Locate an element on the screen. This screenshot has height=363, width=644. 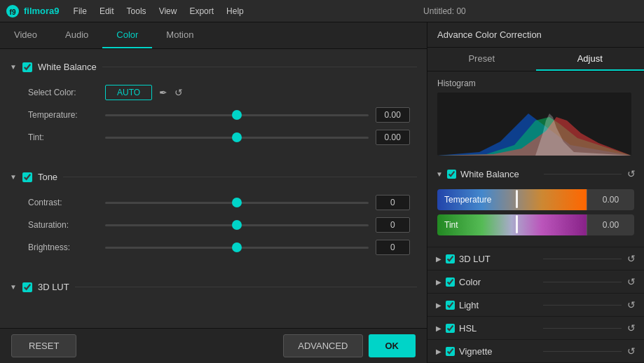
tab-audio: Audio is located at coordinates (77, 35).